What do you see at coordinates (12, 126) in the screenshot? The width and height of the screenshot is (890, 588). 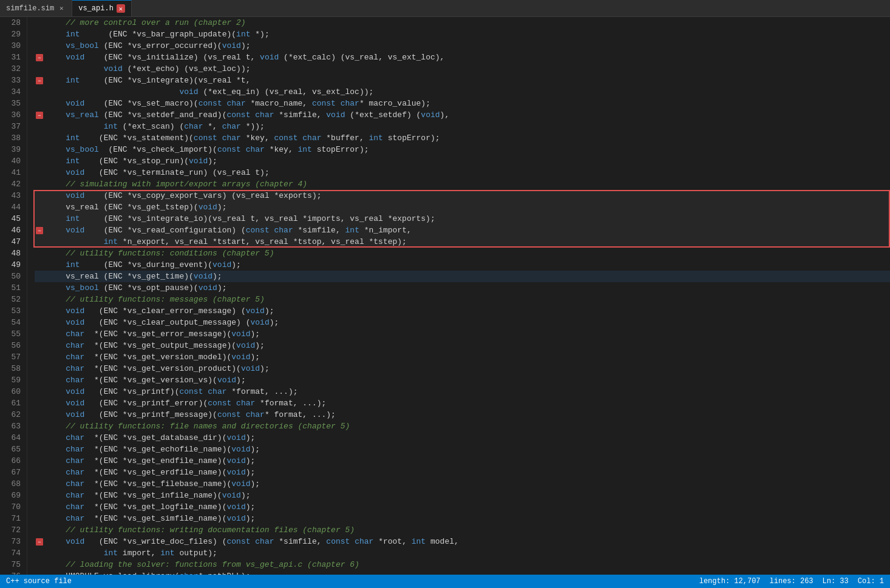 I see `line-number-37: 37` at bounding box center [12, 126].